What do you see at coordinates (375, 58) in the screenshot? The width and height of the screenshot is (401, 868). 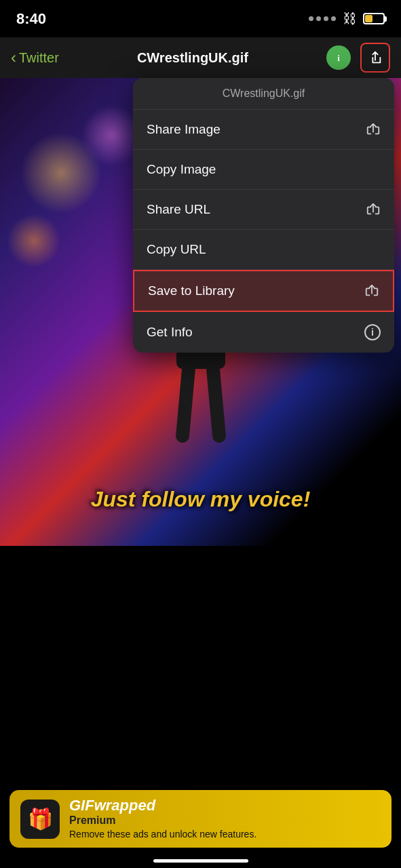 I see `share-icon` at bounding box center [375, 58].